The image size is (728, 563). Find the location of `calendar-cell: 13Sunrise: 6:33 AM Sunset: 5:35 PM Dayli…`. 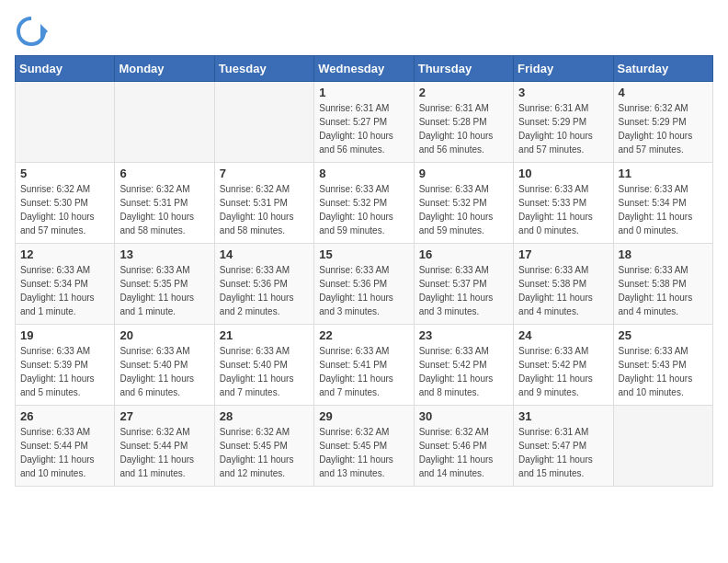

calendar-cell: 13Sunrise: 6:33 AM Sunset: 5:35 PM Dayli… is located at coordinates (165, 284).